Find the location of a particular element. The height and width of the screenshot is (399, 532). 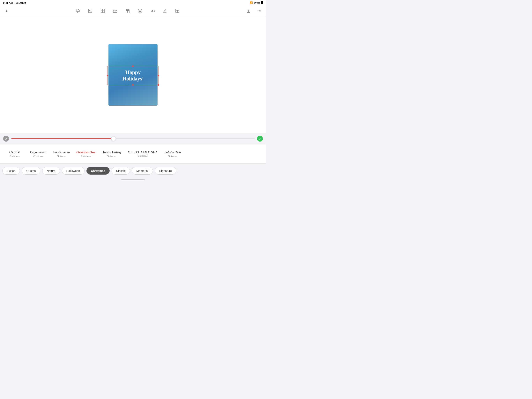

category-pill-halloween: Halloween is located at coordinates (73, 171).